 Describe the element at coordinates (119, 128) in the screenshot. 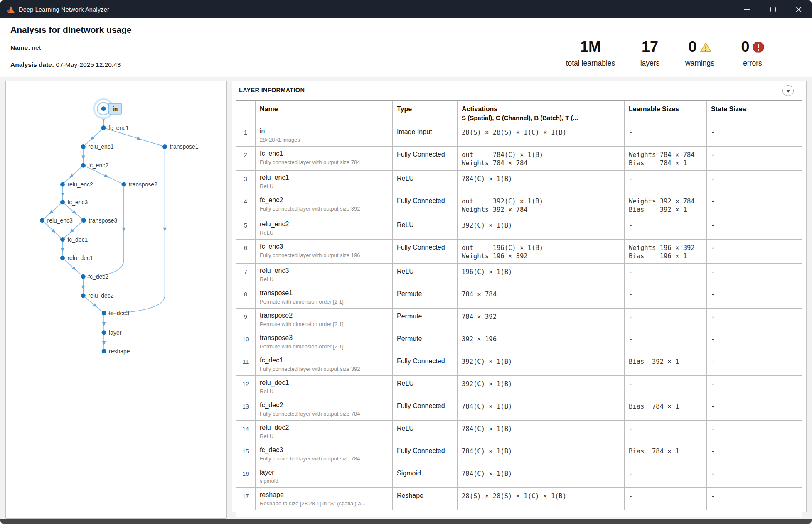

I see `svg-text: fc_enc1` at that location.